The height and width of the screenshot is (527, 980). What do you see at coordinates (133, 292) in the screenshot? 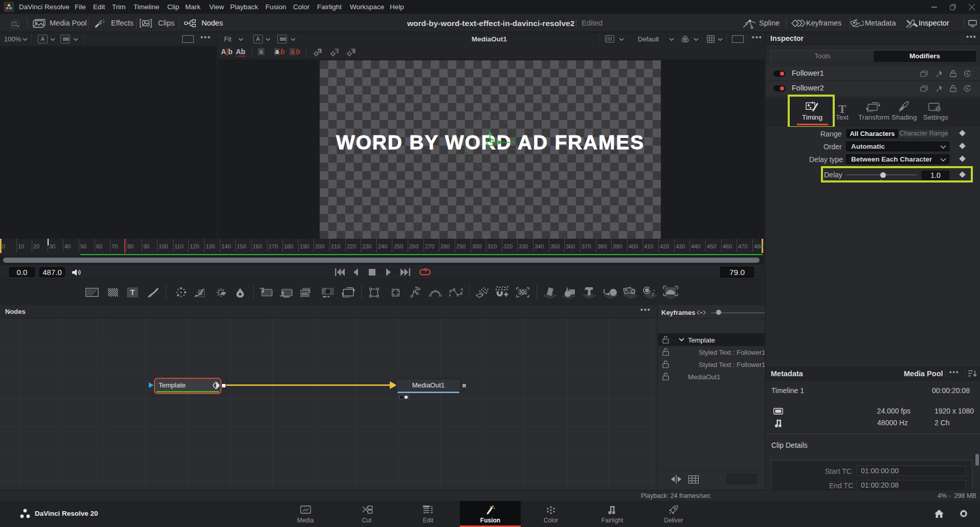
I see `svg-text: T` at bounding box center [133, 292].